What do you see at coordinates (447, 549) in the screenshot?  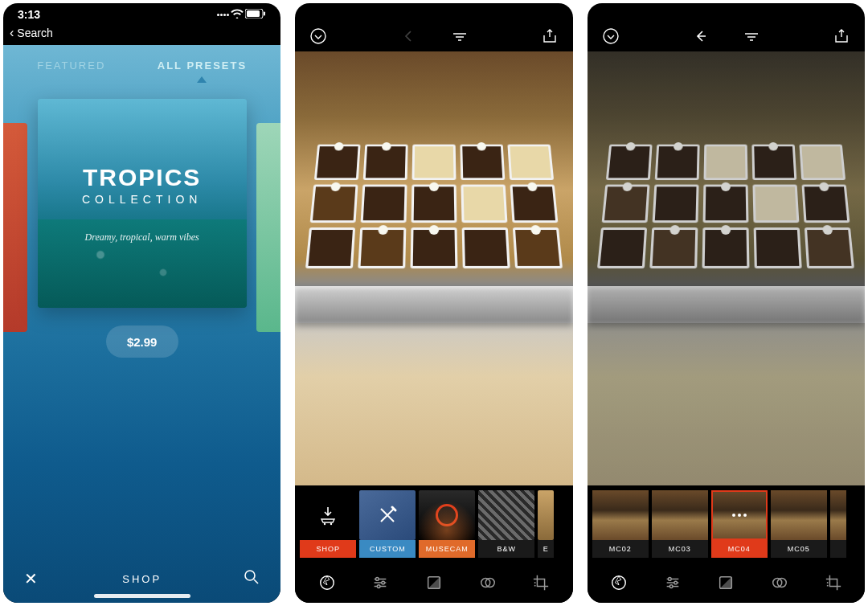 I see `chip-musecam-label: MUSECAM` at bounding box center [447, 549].